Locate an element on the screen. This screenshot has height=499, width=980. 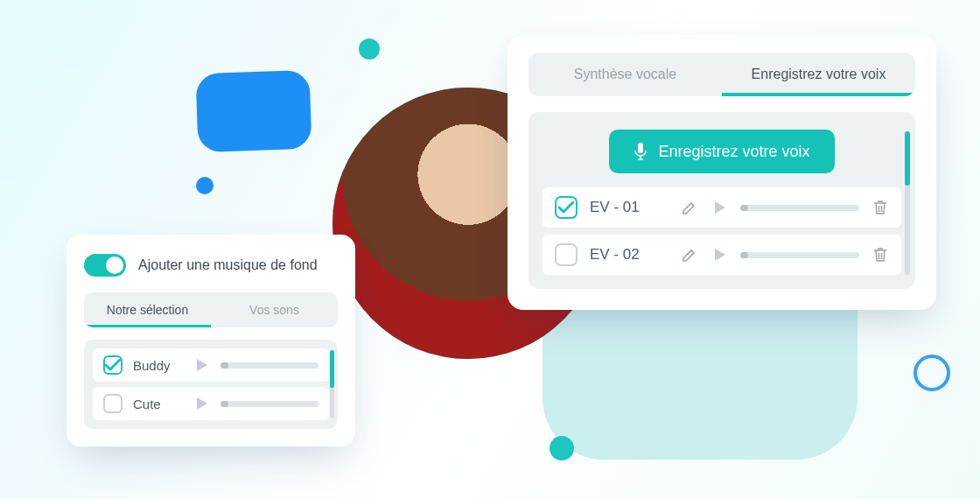
music-list: Buddy Cute is located at coordinates (211, 384).